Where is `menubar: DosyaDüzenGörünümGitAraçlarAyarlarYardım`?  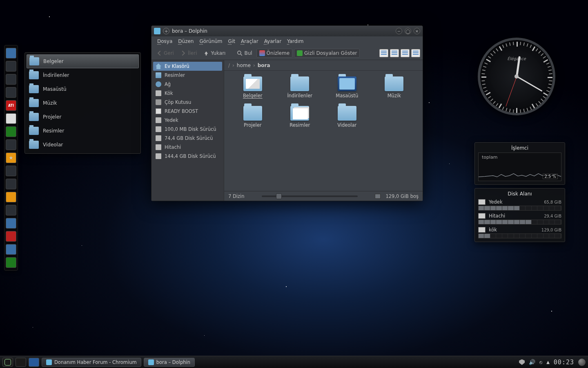
menubar: DosyaDüzenGörünümGitAraçlarAyarlarYardım is located at coordinates (287, 41).